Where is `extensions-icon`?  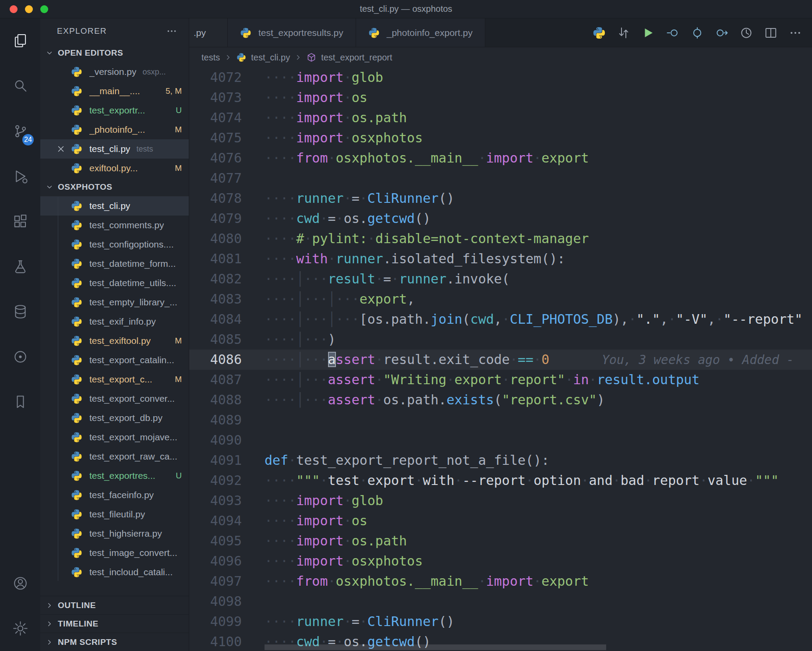 extensions-icon is located at coordinates (20, 222).